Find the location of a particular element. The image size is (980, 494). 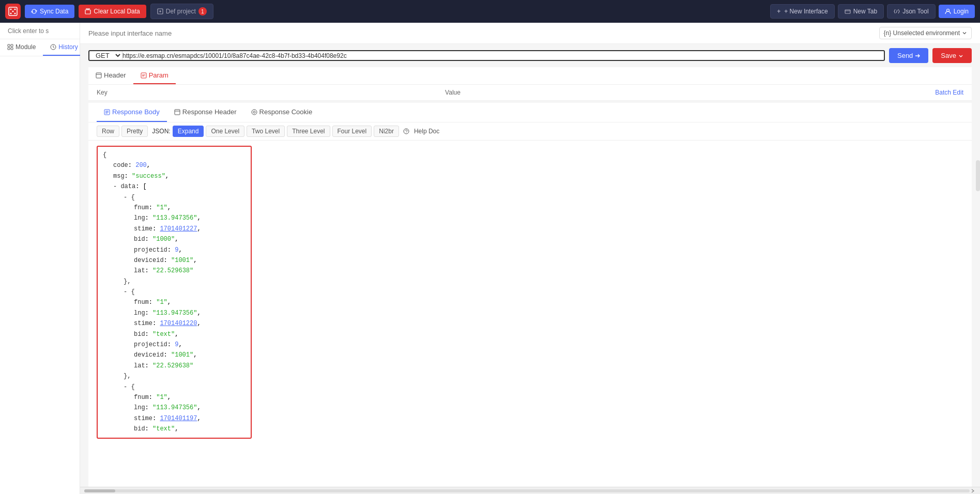

url-send-row: GET Send Save is located at coordinates (530, 56).